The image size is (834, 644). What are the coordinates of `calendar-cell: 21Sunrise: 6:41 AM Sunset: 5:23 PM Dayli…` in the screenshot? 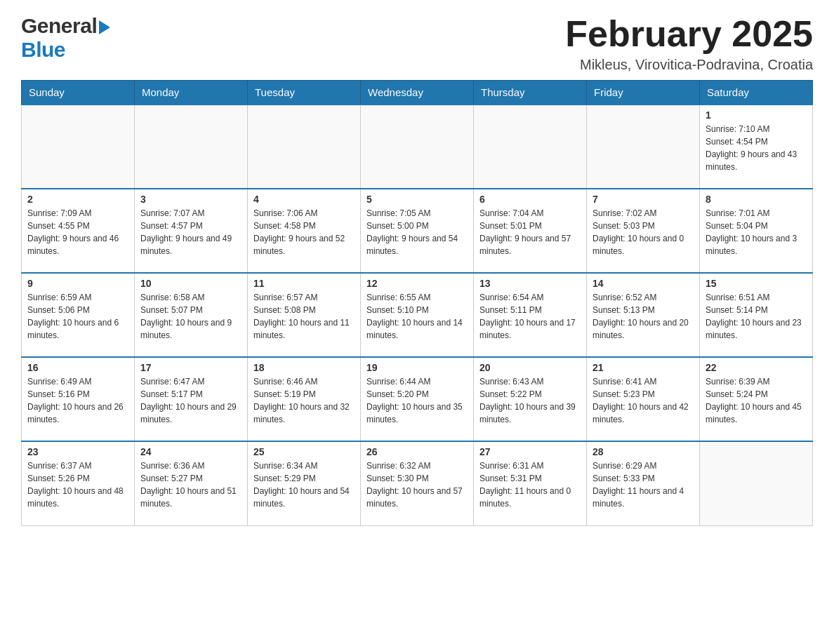 It's located at (643, 399).